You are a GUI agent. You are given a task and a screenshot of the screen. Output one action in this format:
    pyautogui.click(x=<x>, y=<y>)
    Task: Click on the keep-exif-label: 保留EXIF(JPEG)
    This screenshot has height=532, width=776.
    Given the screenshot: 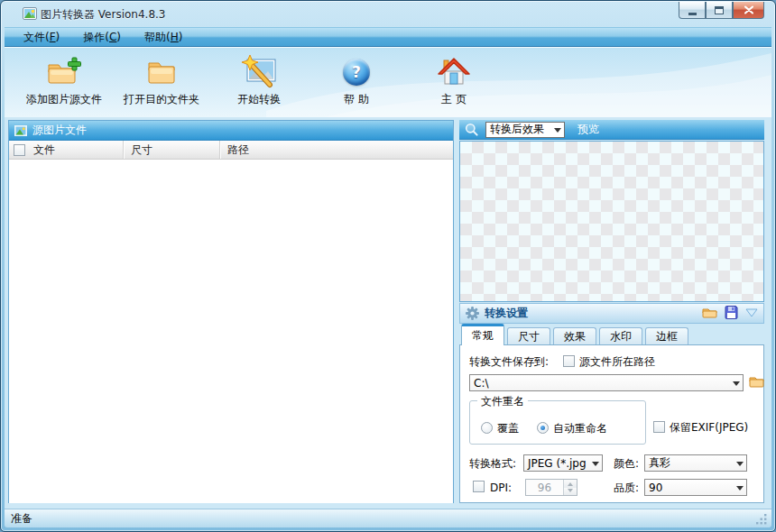 What is the action you would take?
    pyautogui.click(x=709, y=427)
    